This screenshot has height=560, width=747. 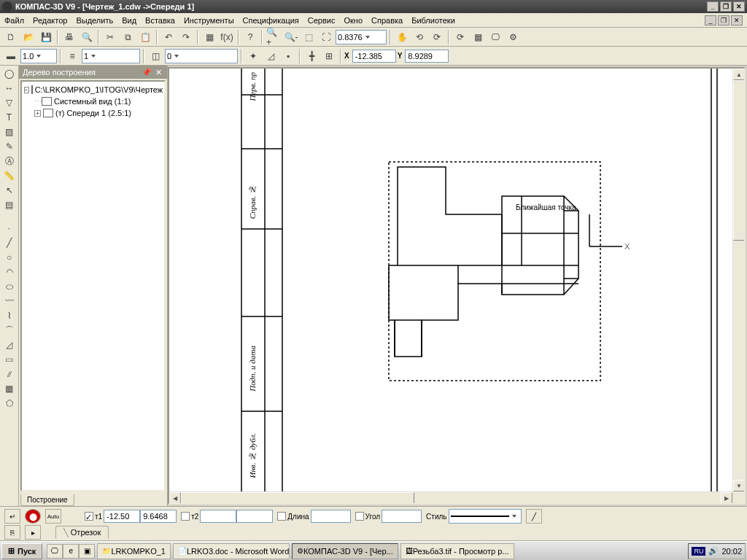 What do you see at coordinates (401, 516) in the screenshot?
I see `angle-input` at bounding box center [401, 516].